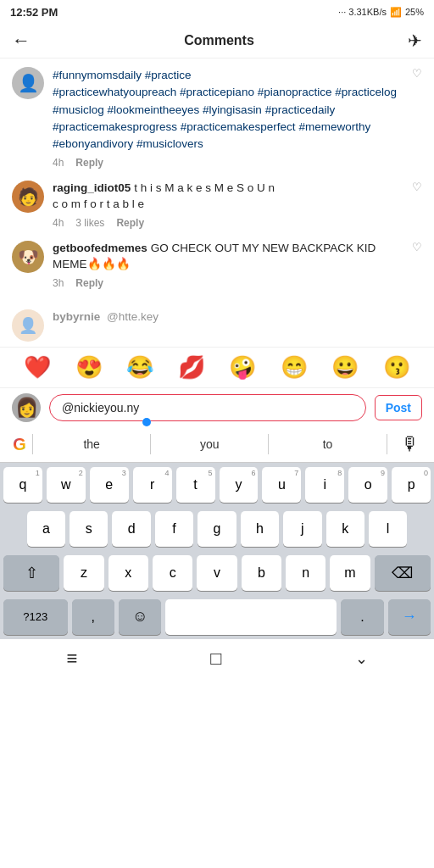 This screenshot has width=434, height=868. What do you see at coordinates (327, 444) in the screenshot?
I see `suggestion-to: to` at bounding box center [327, 444].